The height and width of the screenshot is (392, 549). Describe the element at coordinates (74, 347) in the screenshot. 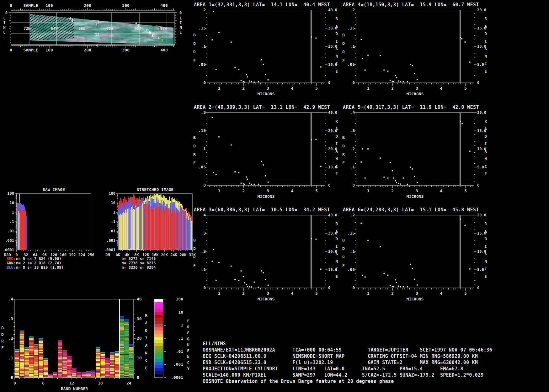

I see `band-frequency-bars` at that location.